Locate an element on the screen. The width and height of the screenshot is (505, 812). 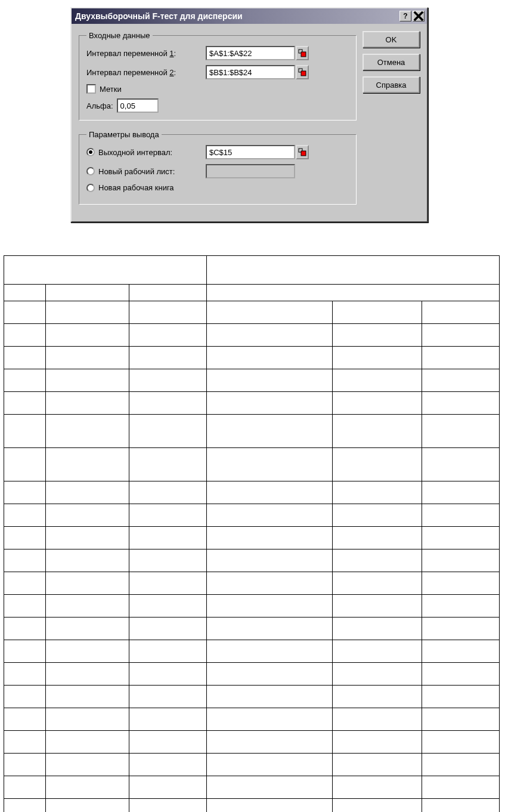
radio-new-book is located at coordinates (91, 188).